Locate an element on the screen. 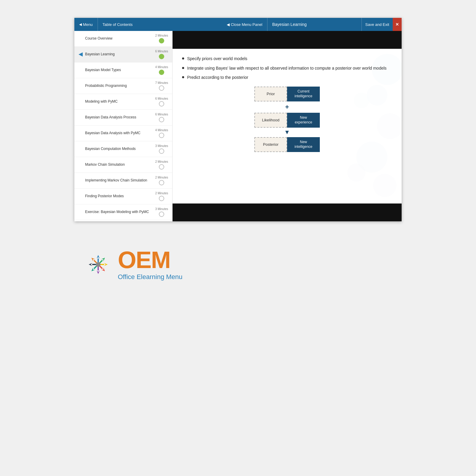 The image size is (476, 476). logo-subtitle: Office Elearning Menu is located at coordinates (150, 277).